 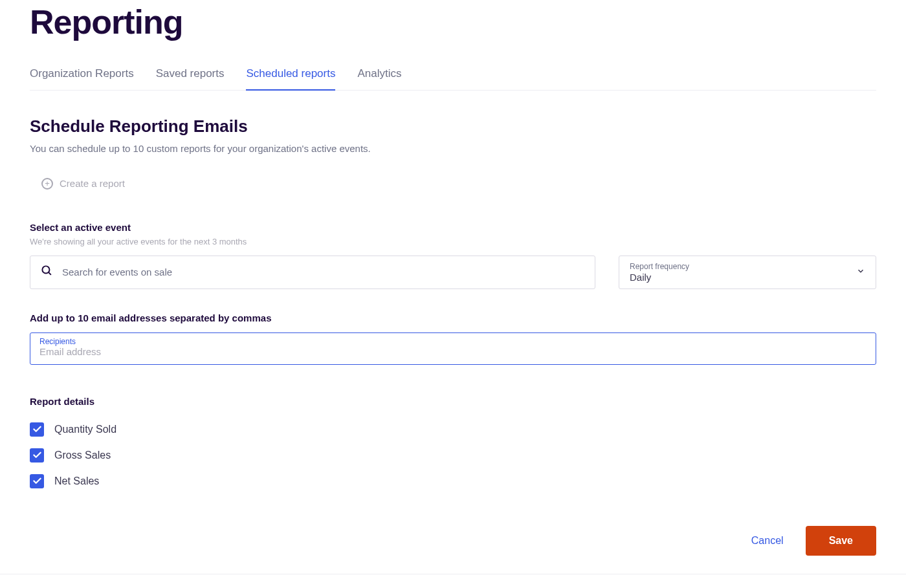 I want to click on event-search-input, so click(x=324, y=272).